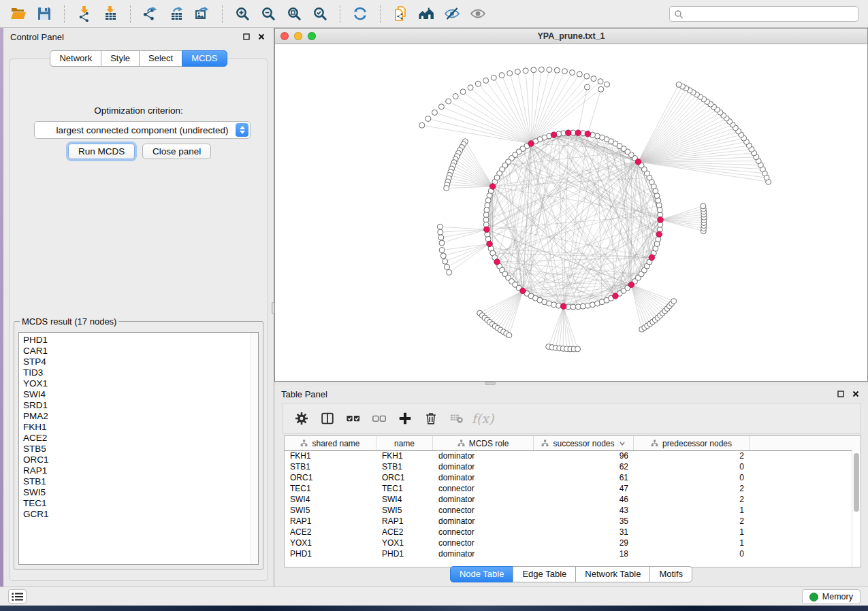 This screenshot has height=611, width=868. Describe the element at coordinates (856, 394) in the screenshot. I see `close-table-panel-icon` at that location.